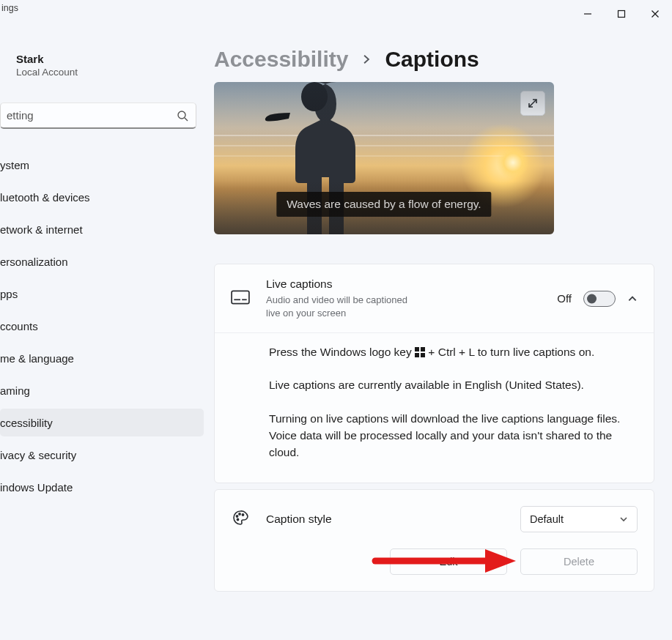 This screenshot has height=640, width=672. I want to click on chevron-down-icon, so click(624, 519).